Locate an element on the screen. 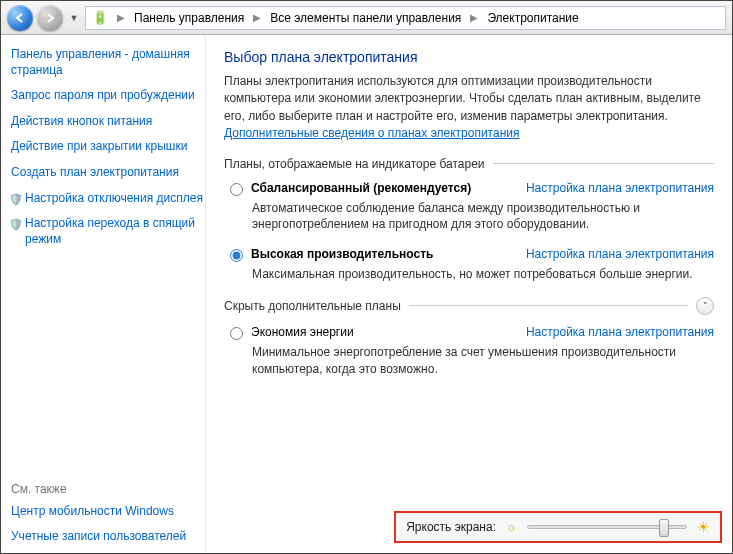 This screenshot has width=733, height=554. sidebar-link-create-plan: Создать план электропитания is located at coordinates (108, 173).